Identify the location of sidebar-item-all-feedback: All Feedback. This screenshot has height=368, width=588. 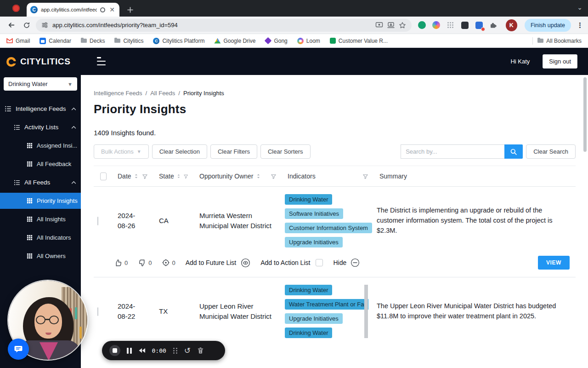
(40, 164).